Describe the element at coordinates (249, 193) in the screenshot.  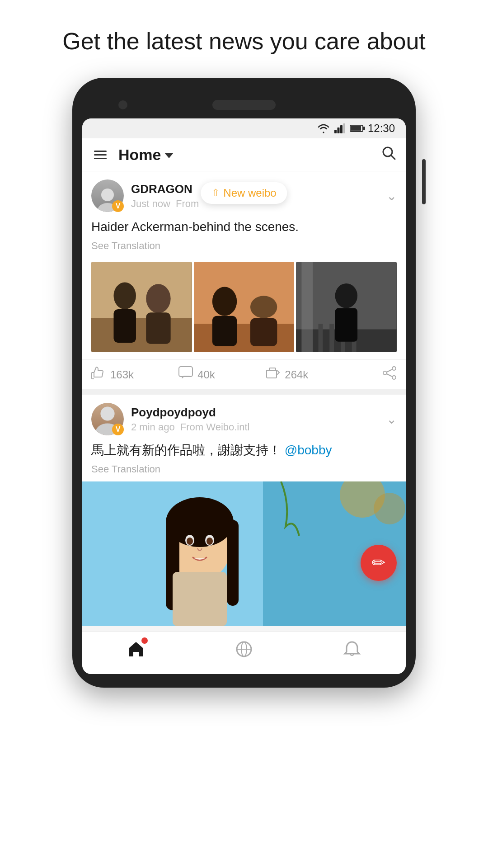
I see `new-weibo-text: New weibo` at that location.